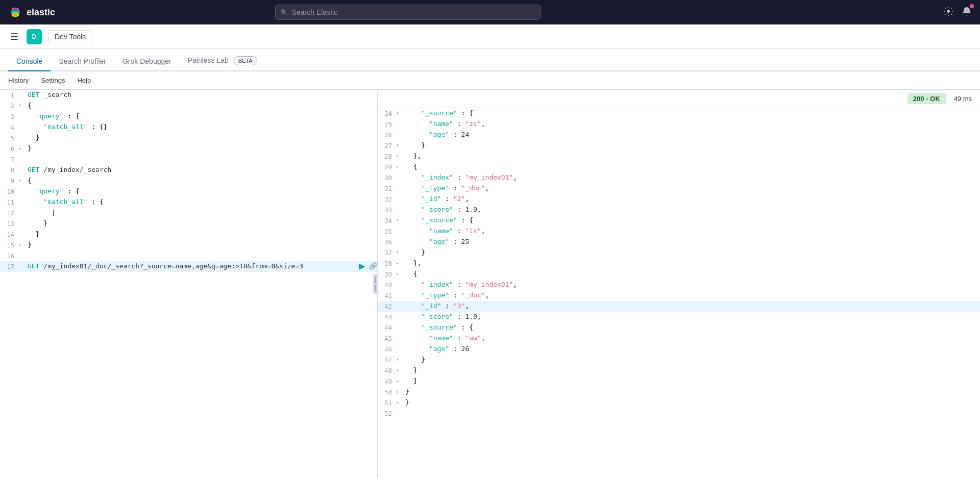 Image resolution: width=980 pixels, height=478 pixels. I want to click on response-line: 36 "age" : 25, so click(679, 242).